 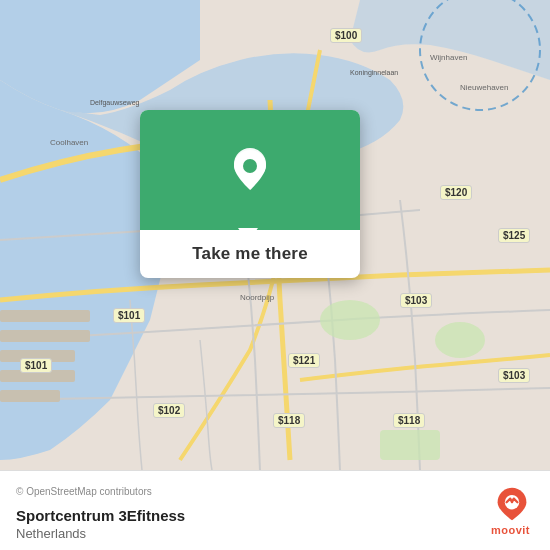 I want to click on svg-text: Coolhaven, so click(x=69, y=142).